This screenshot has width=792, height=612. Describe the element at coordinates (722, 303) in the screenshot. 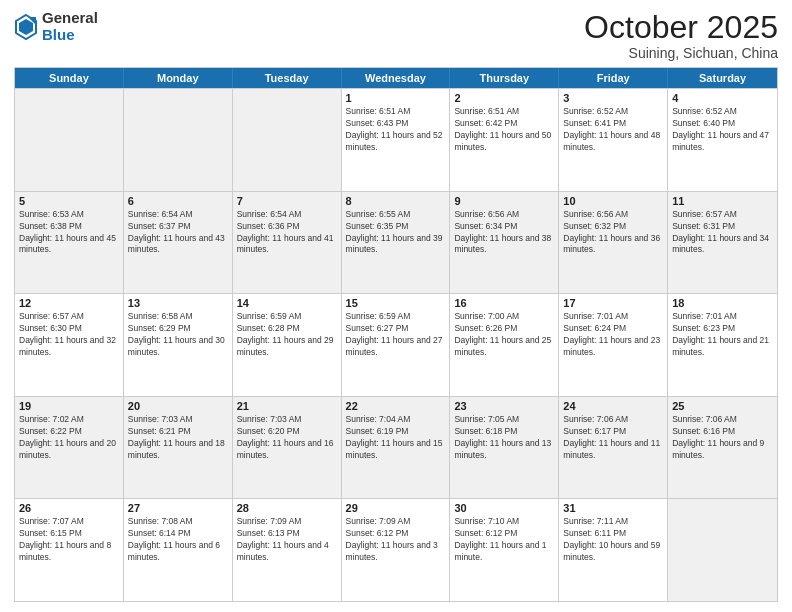

I see `day-number: 18` at that location.